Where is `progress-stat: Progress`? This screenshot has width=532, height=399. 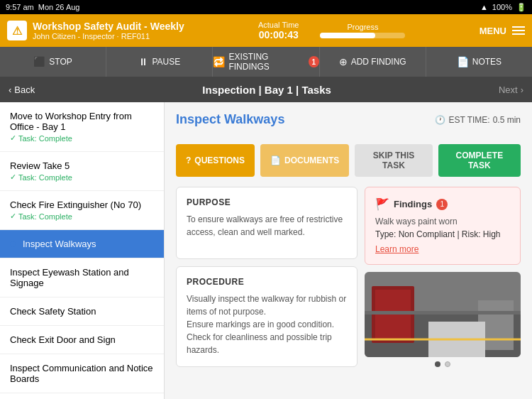 progress-stat: Progress is located at coordinates (362, 31).